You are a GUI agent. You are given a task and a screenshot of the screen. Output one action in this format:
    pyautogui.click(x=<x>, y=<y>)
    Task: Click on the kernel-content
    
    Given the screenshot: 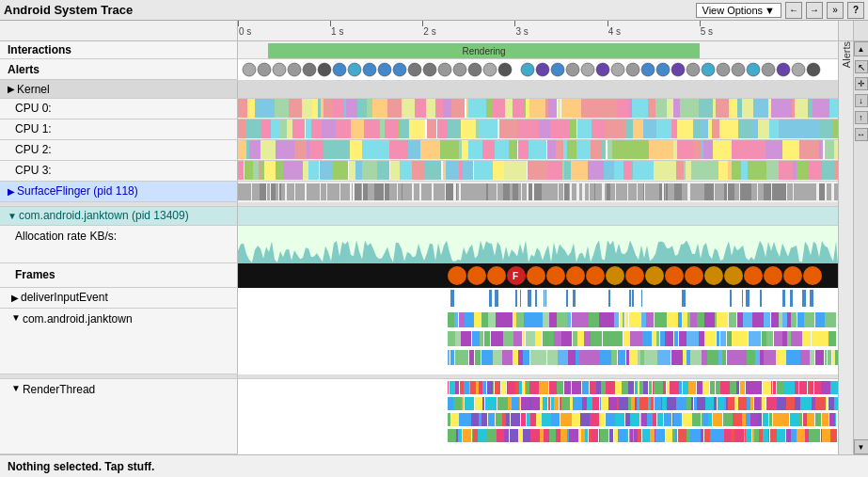 What is the action you would take?
    pyautogui.click(x=538, y=88)
    